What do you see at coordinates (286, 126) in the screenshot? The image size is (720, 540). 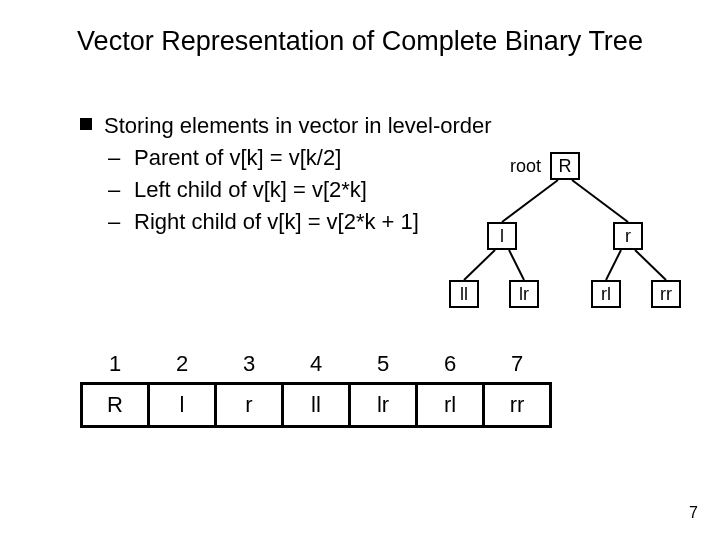 I see `bullet-main: Storing elements in vector in level-orde…` at bounding box center [286, 126].